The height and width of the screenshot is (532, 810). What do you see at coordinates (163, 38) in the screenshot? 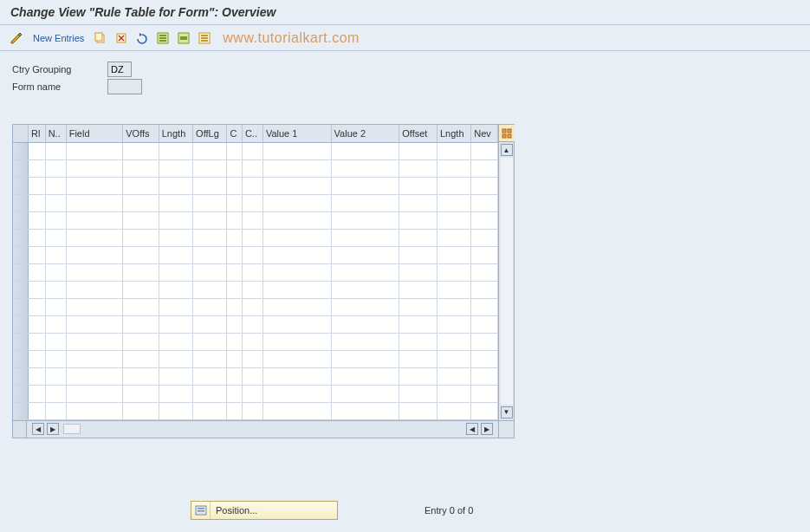
I see `select-all-icon` at bounding box center [163, 38].